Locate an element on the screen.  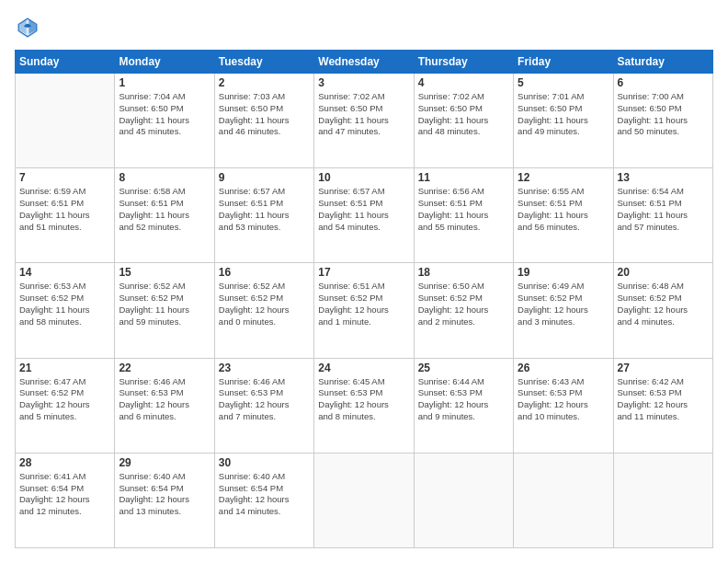
day-number: 17 is located at coordinates (364, 272).